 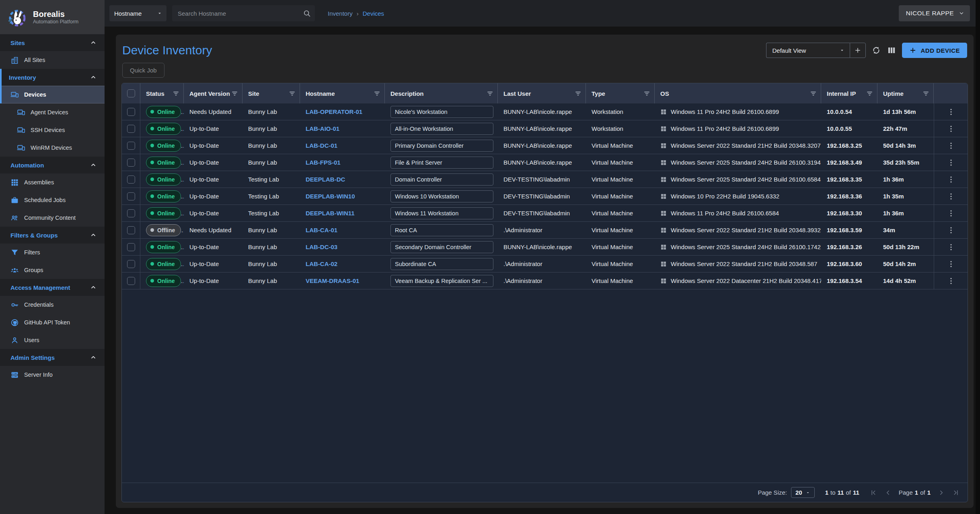 I want to click on description-input: Windows 11 Workstation, so click(x=442, y=213).